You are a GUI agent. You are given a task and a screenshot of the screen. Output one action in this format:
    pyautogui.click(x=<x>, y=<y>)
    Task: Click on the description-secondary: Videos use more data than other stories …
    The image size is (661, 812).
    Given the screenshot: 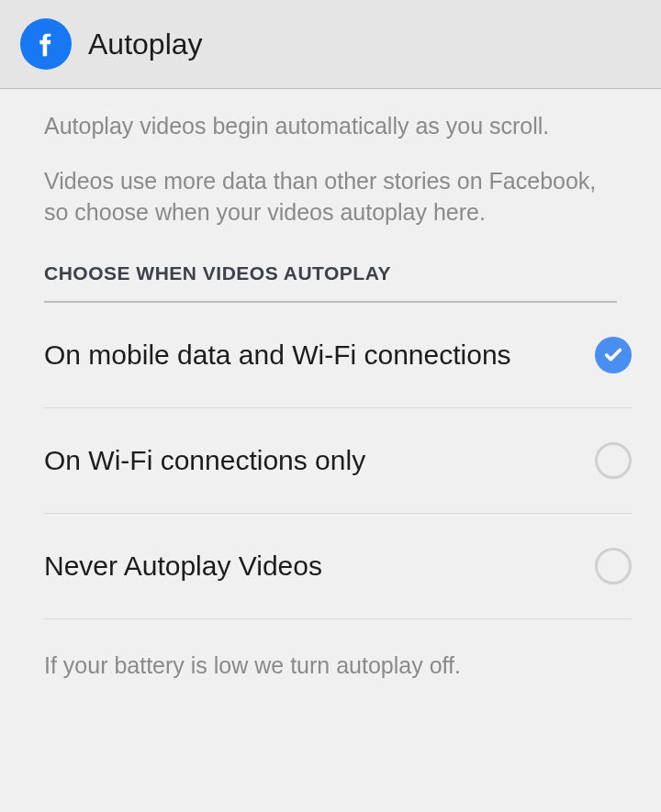 What is the action you would take?
    pyautogui.click(x=330, y=197)
    